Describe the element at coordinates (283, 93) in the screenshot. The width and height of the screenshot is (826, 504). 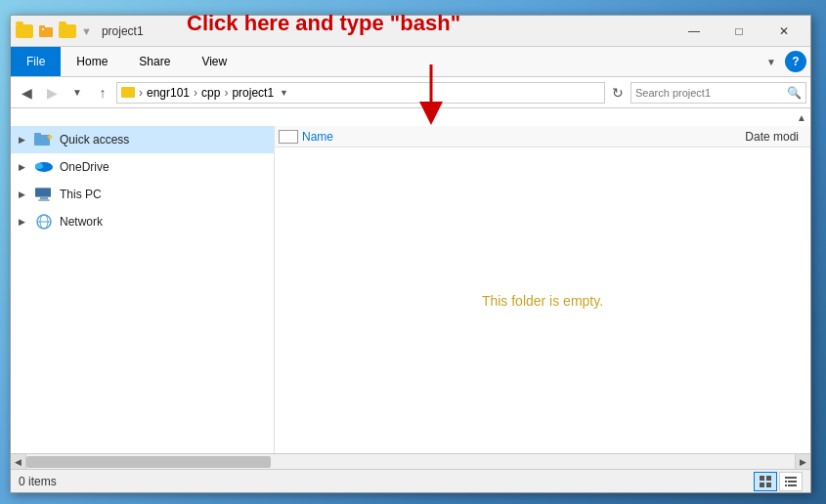
I see `path-expand-chevron: ▼` at that location.